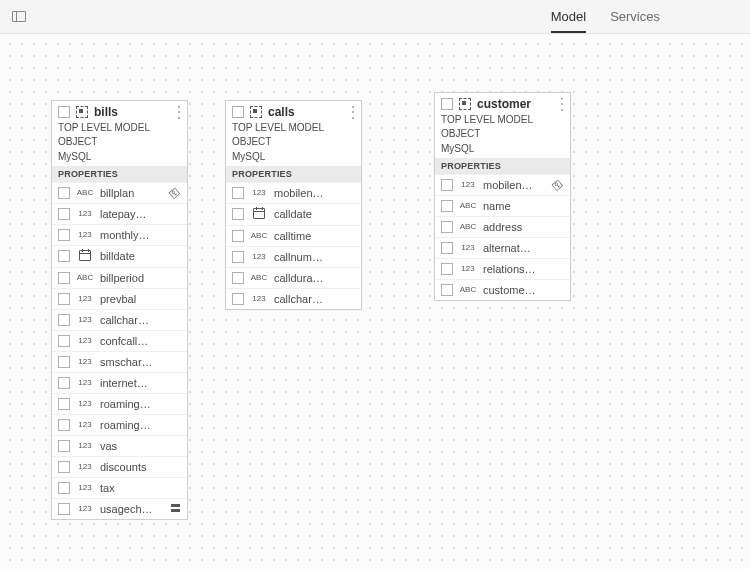  Describe the element at coordinates (132, 446) in the screenshot. I see `property-name: vas` at that location.